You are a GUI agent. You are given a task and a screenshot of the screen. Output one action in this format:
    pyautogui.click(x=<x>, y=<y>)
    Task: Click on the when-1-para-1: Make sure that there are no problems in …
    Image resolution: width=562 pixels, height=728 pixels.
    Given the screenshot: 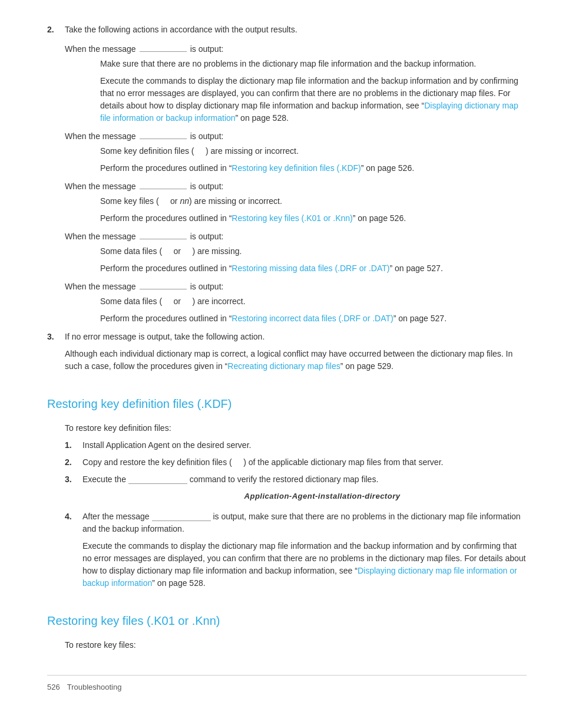 What is the action you would take?
    pyautogui.click(x=313, y=64)
    